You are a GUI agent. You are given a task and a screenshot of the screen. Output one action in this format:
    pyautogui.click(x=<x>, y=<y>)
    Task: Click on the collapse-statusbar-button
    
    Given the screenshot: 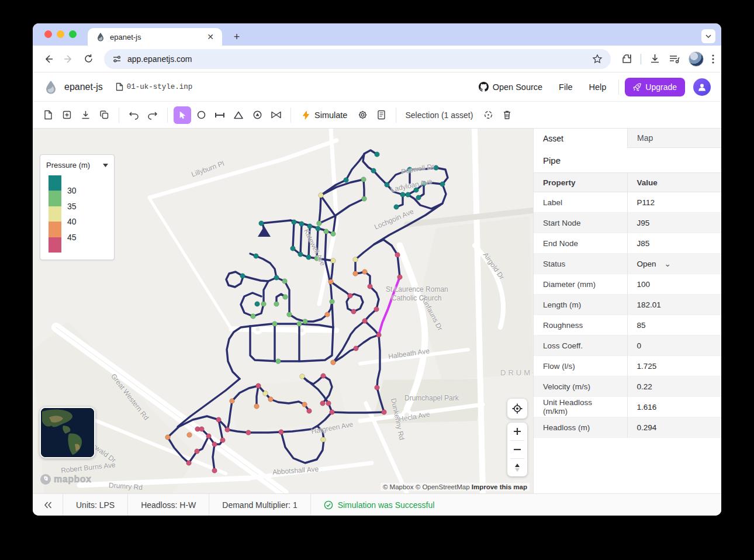 What is the action you would take?
    pyautogui.click(x=48, y=505)
    